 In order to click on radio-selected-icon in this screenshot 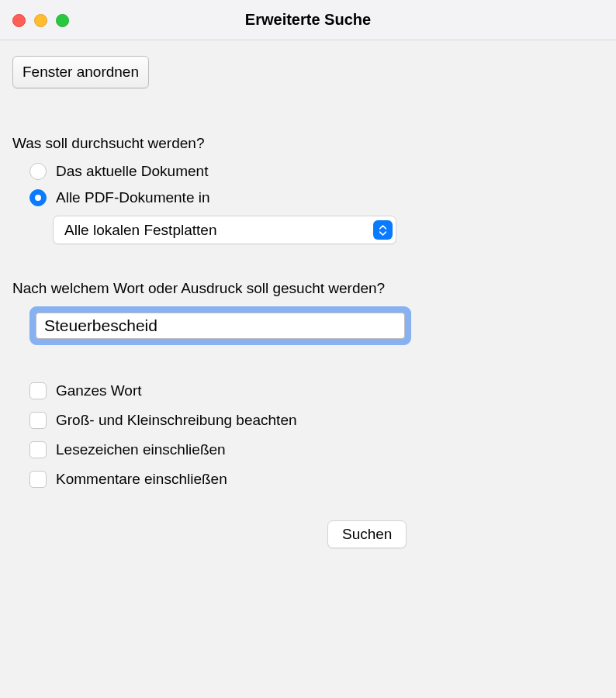, I will do `click(38, 198)`.